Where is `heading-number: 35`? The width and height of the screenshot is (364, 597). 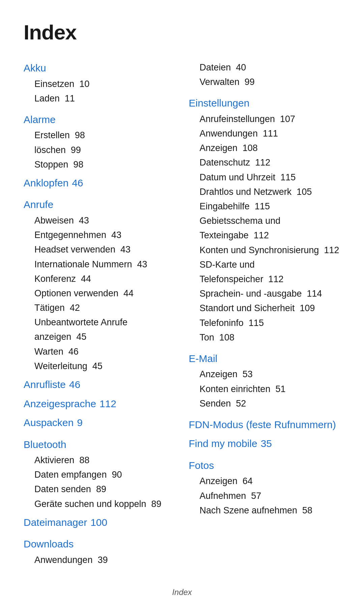
heading-number: 35 is located at coordinates (266, 444).